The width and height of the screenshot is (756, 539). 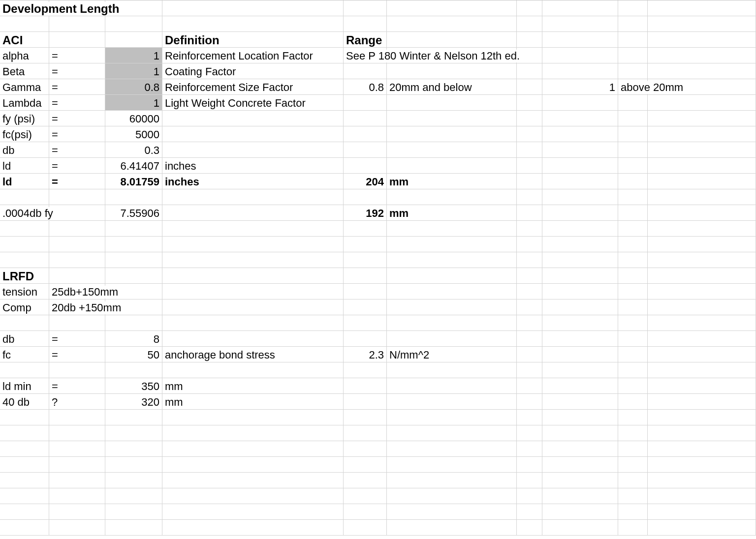 What do you see at coordinates (134, 181) in the screenshot?
I see `val-ld2: 8.01759` at bounding box center [134, 181].